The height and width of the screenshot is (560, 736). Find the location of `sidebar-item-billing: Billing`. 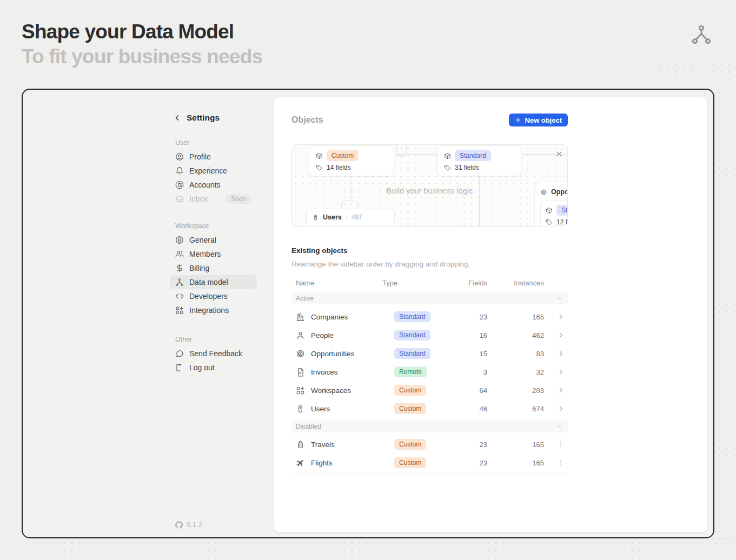

sidebar-item-billing: Billing is located at coordinates (213, 268).